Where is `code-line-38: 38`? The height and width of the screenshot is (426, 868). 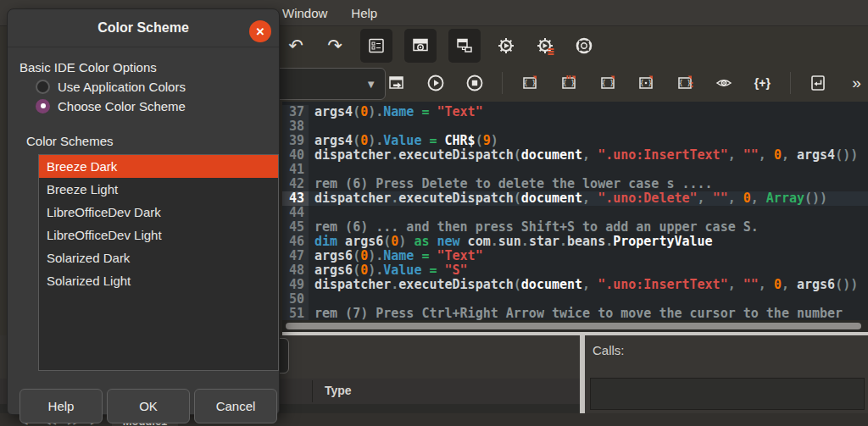
code-line-38: 38 is located at coordinates (575, 127).